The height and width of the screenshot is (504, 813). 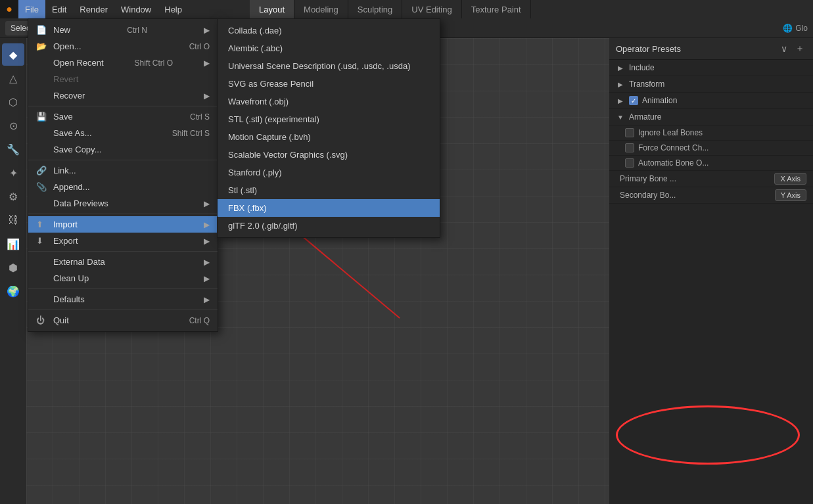 What do you see at coordinates (206, 262) in the screenshot?
I see `file-external-data-arrow: ▶` at bounding box center [206, 262].